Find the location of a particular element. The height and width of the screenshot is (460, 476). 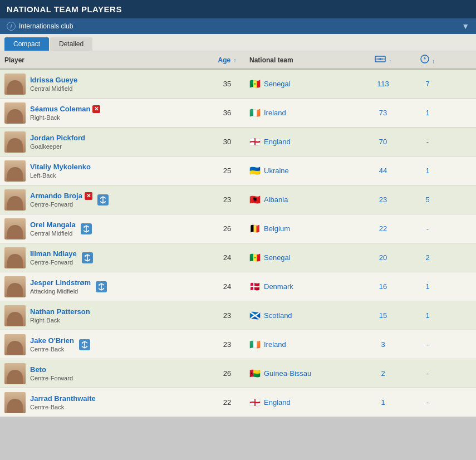

player-age: 25 is located at coordinates (227, 170).